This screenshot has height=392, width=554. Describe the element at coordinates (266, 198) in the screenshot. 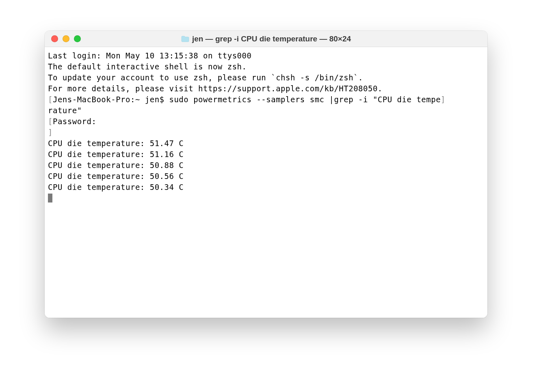

I see `cursor-line` at that location.